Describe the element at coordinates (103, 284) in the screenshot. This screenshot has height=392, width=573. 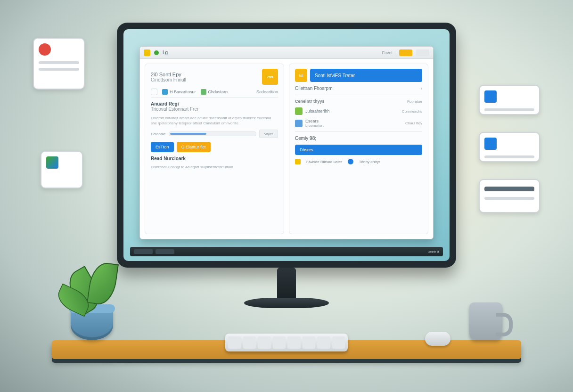
I see `plant-leaf` at that location.